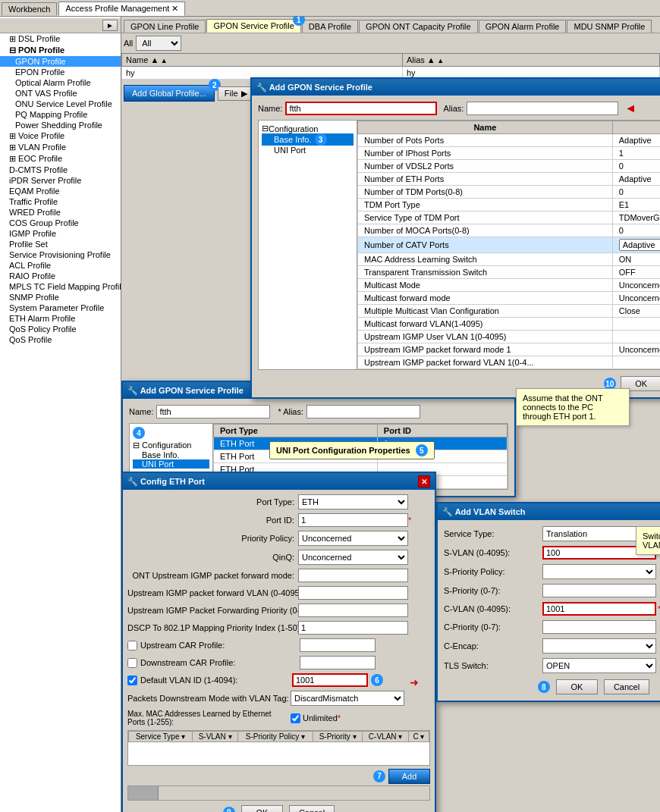 The image size is (660, 812). I want to click on config-eth-cancel-btn: Cancel, so click(312, 809).